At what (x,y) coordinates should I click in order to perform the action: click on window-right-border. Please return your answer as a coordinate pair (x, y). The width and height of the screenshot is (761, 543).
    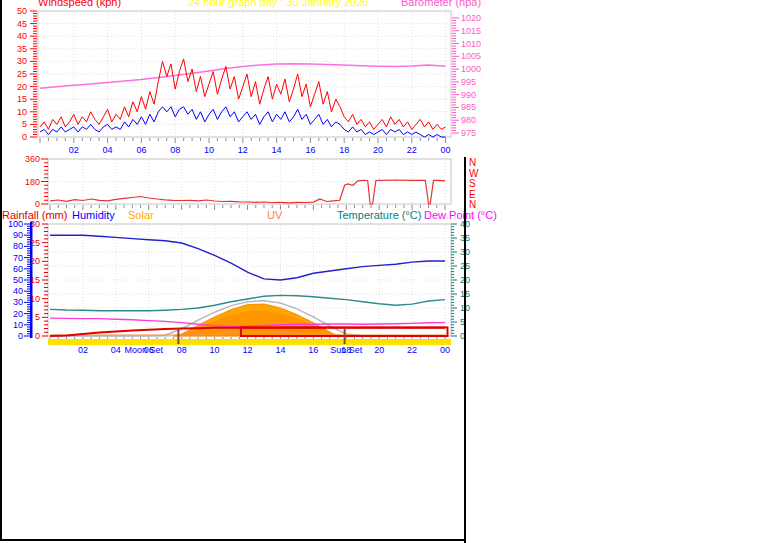
    Looking at the image, I should click on (465, 350).